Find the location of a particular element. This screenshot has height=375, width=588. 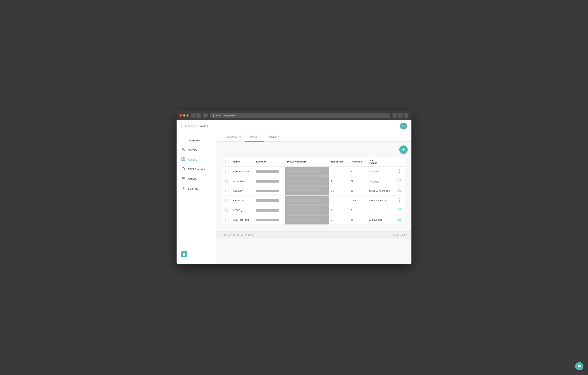

breadcrumb-current: Proxies is located at coordinates (203, 126).